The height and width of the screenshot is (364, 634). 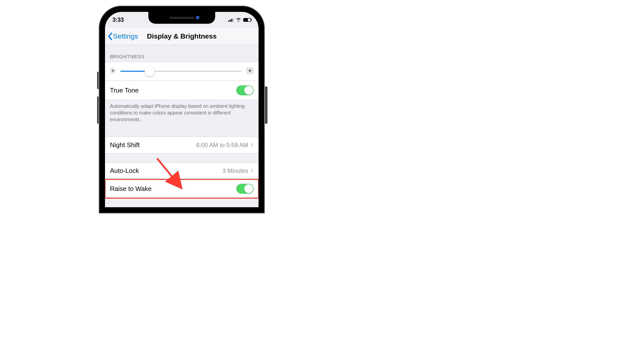 I want to click on status-time: 3:33, so click(x=118, y=20).